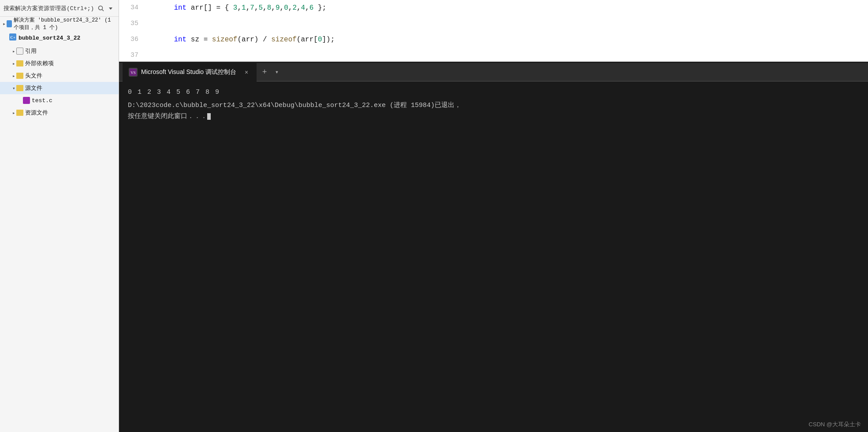 The width and height of the screenshot is (868, 432). Describe the element at coordinates (101, 8) in the screenshot. I see `search-icon-button` at that location.